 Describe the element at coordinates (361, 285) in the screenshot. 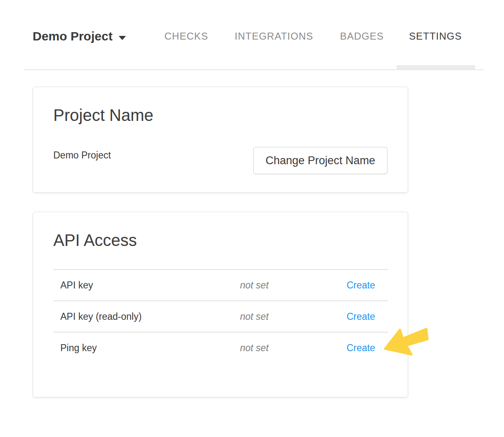

I see `create-api-key-link: Create` at that location.